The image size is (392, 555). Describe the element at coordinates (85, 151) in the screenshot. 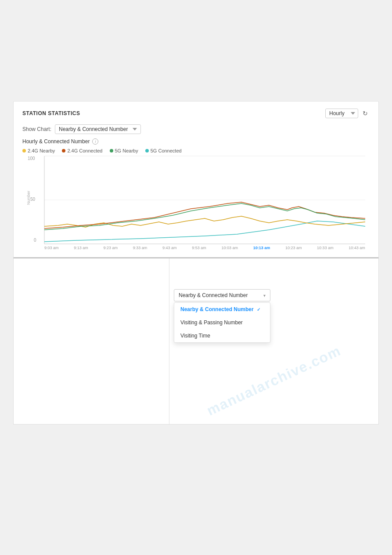

I see `legend-label-24g-connected: 2.4G Connected` at that location.